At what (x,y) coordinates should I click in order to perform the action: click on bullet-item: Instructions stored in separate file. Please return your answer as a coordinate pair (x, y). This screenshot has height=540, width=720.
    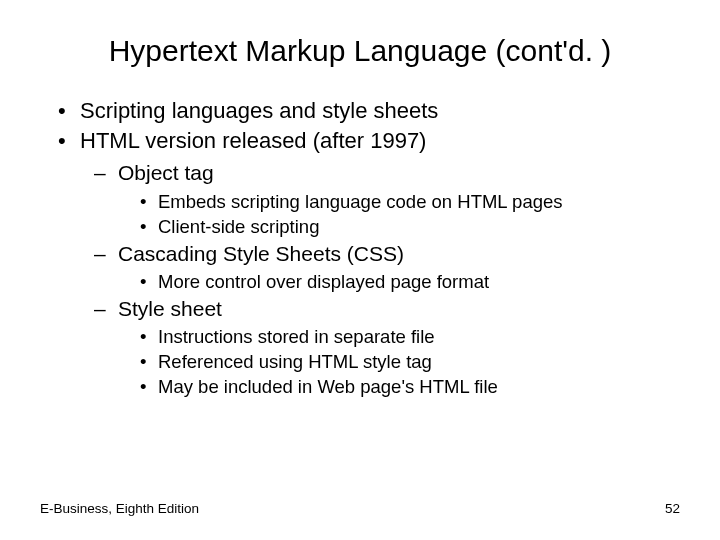
    Looking at the image, I should click on (408, 338).